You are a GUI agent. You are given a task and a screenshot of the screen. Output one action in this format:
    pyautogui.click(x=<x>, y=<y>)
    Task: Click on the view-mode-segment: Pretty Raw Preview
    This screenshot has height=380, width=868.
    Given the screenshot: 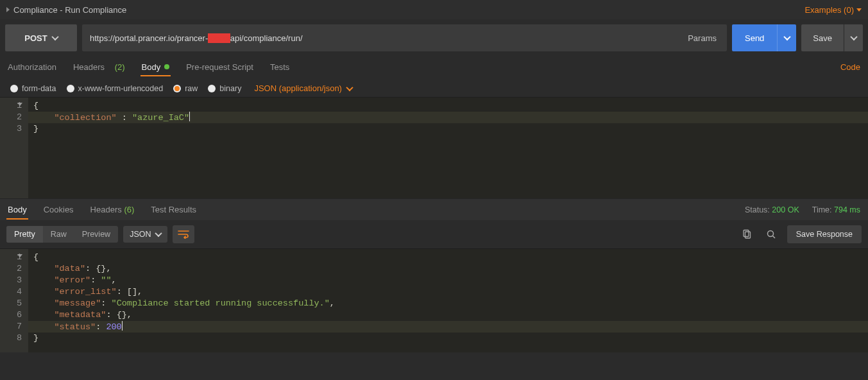 What is the action you would take?
    pyautogui.click(x=62, y=234)
    